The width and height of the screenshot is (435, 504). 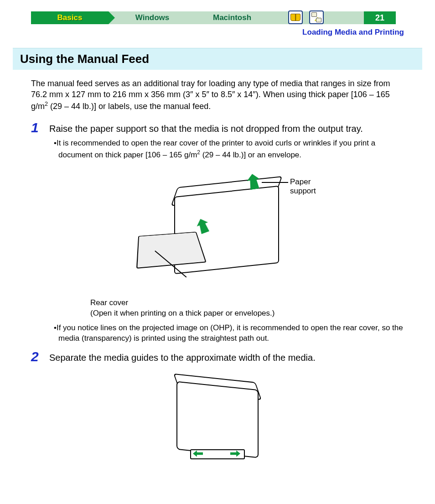 What do you see at coordinates (202, 32) in the screenshot?
I see `breadcrumb: Loading Media and Printing` at bounding box center [202, 32].